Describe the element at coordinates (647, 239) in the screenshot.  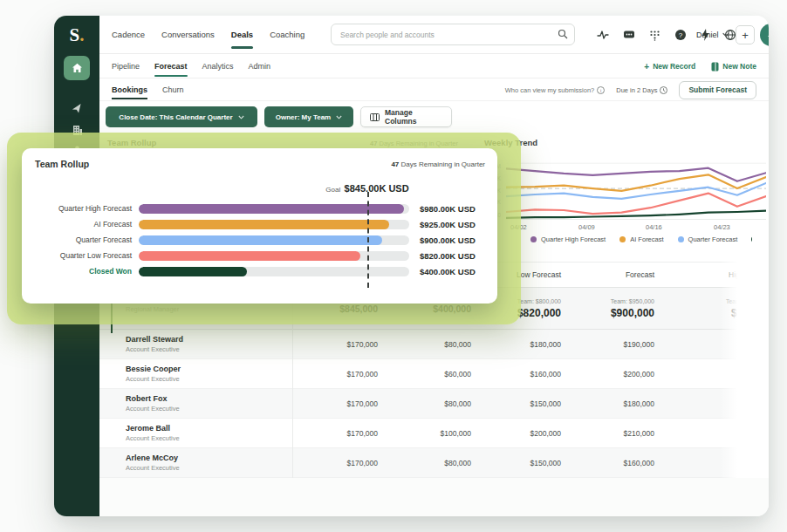
I see `legend-label: AI Forecast` at that location.